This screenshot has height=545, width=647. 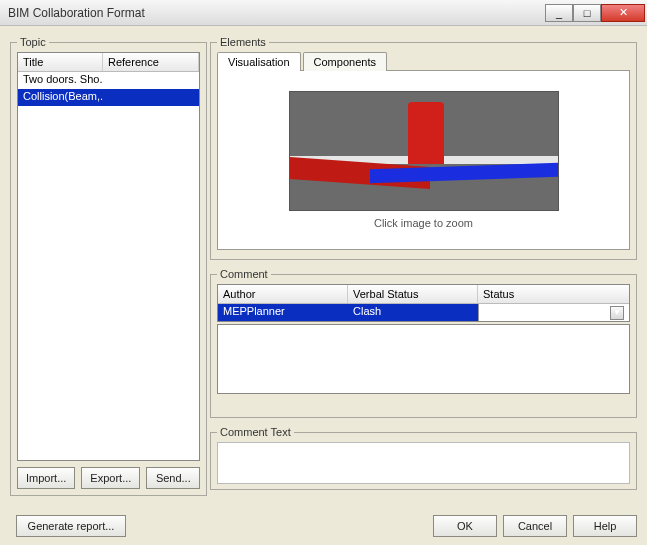 What do you see at coordinates (413, 312) in the screenshot?
I see `comment-cell-verbal: Clash` at bounding box center [413, 312].